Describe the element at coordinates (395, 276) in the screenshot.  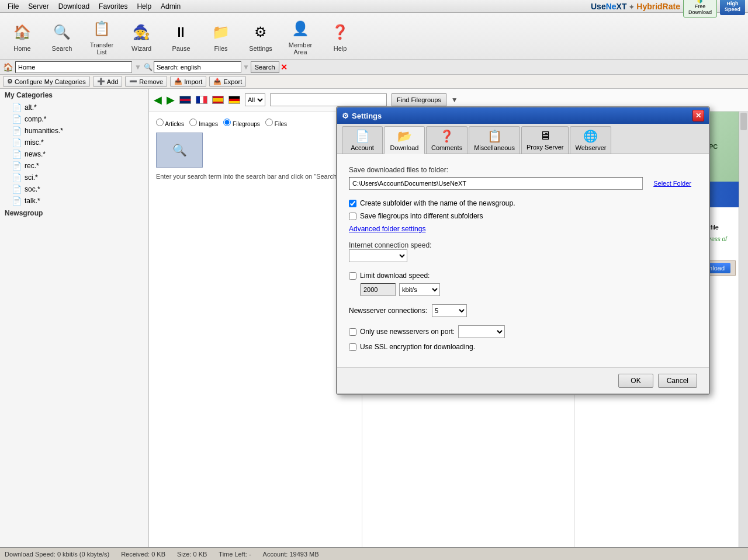
I see `limit-speed-label: Limit download speed:` at that location.